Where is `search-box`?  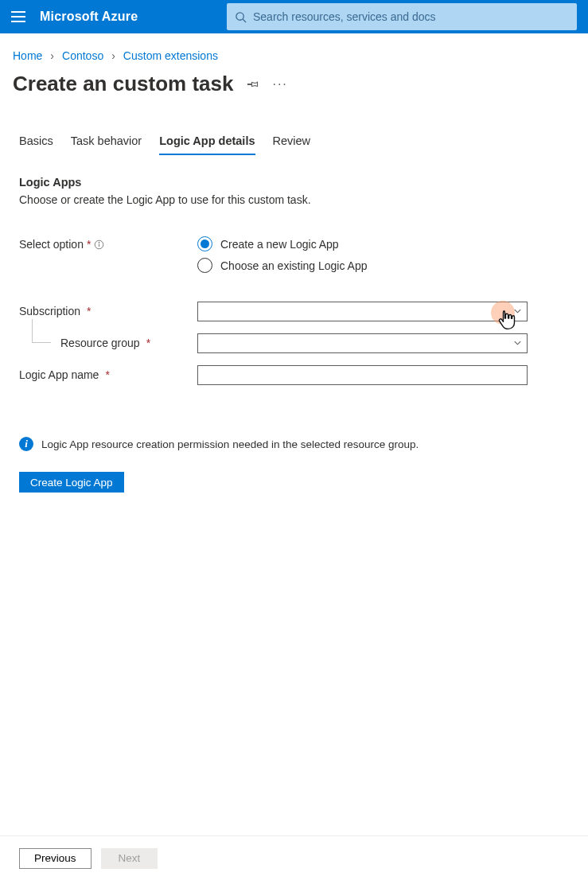 search-box is located at coordinates (402, 17).